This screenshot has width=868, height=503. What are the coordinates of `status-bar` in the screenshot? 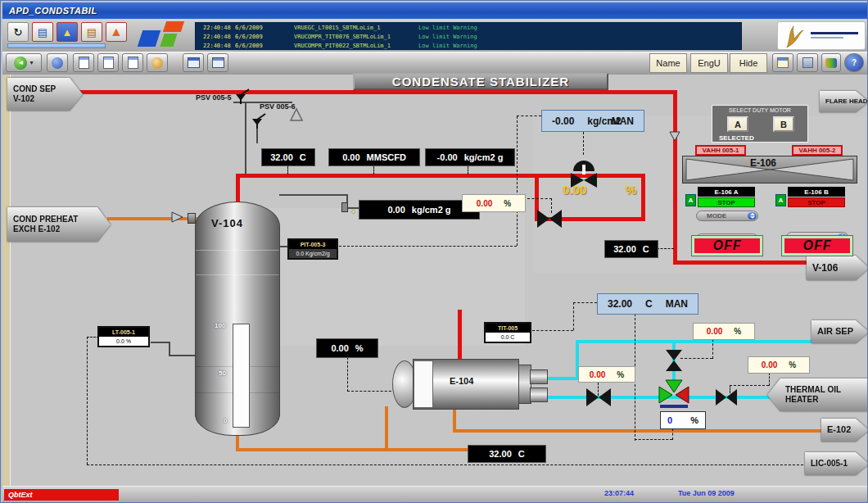 It's located at (435, 494).